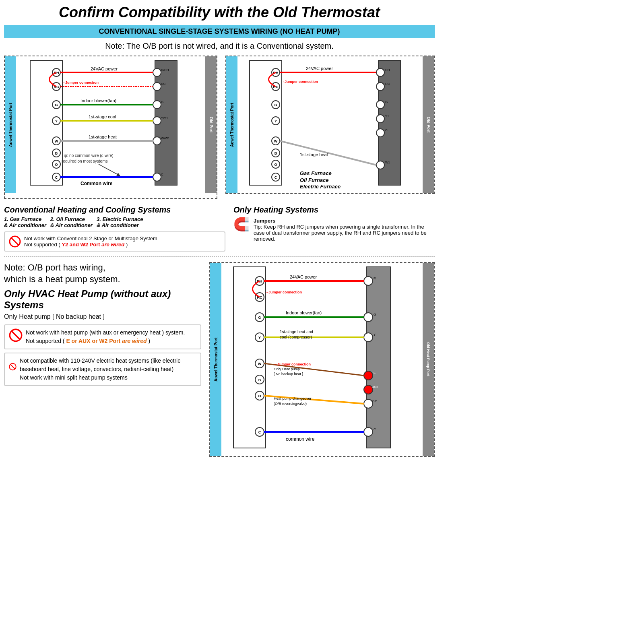 The width and height of the screenshot is (644, 644). What do you see at coordinates (314, 180) in the screenshot?
I see `svg-text: Oil Furnace` at bounding box center [314, 180].